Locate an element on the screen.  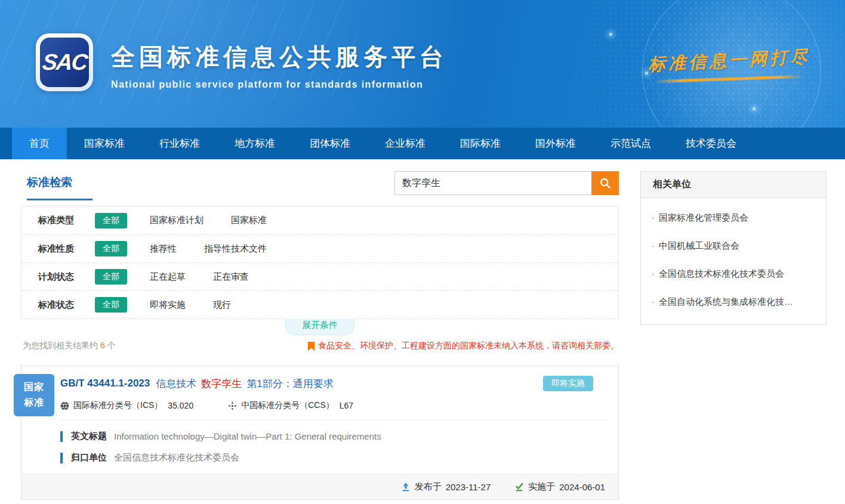
main-nav: 首页 国家标准 行业标准 地方标准 团体标准 企业标准 国际标准 国外标准 示范… is located at coordinates (422, 143).